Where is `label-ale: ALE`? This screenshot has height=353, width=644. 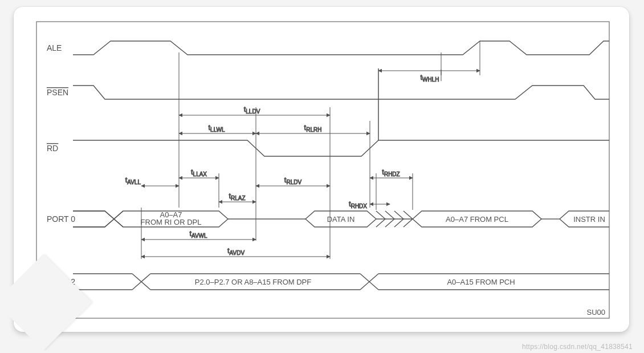
label-ale: ALE is located at coordinates (54, 48).